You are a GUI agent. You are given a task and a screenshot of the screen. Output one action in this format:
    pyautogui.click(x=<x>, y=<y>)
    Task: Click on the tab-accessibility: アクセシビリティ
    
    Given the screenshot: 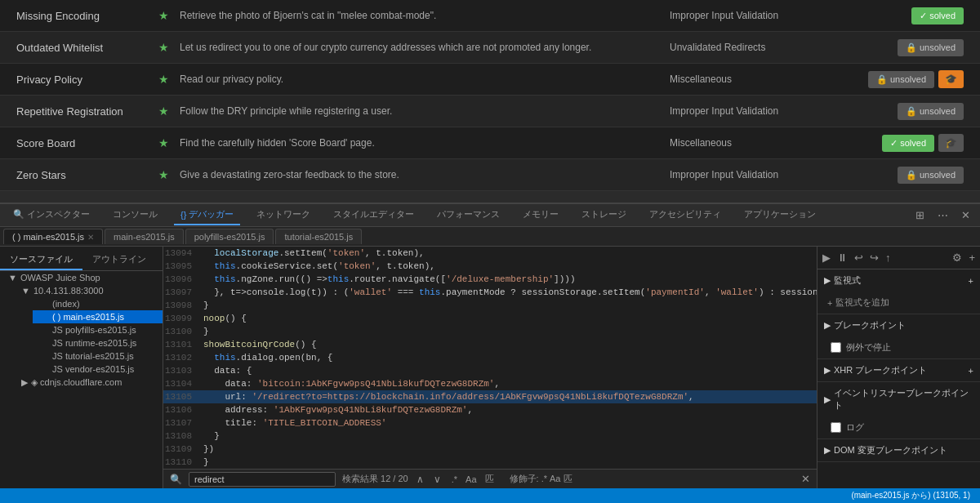 What is the action you would take?
    pyautogui.click(x=685, y=216)
    